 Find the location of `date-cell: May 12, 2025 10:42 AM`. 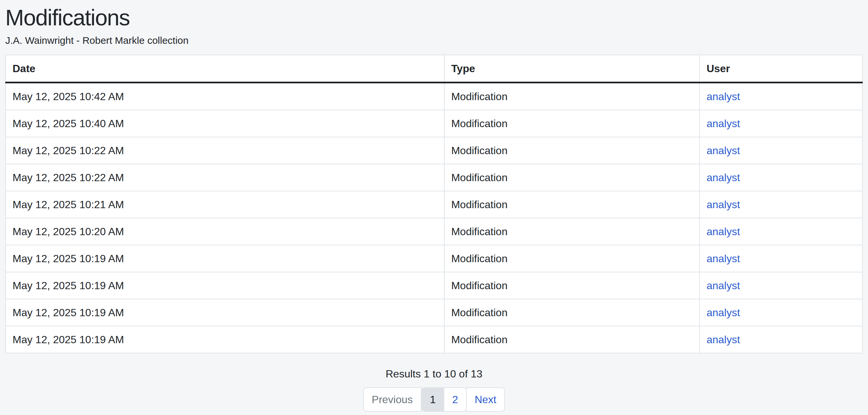

date-cell: May 12, 2025 10:42 AM is located at coordinates (225, 97).